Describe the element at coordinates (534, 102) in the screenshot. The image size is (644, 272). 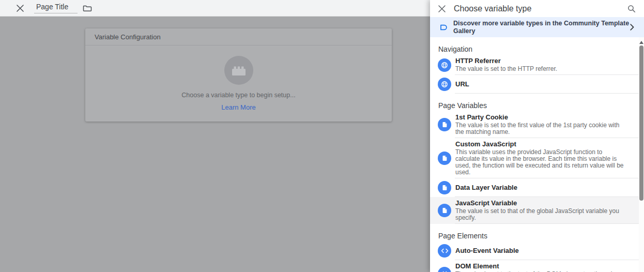
I see `section-label-page-variables: Page Variables` at that location.